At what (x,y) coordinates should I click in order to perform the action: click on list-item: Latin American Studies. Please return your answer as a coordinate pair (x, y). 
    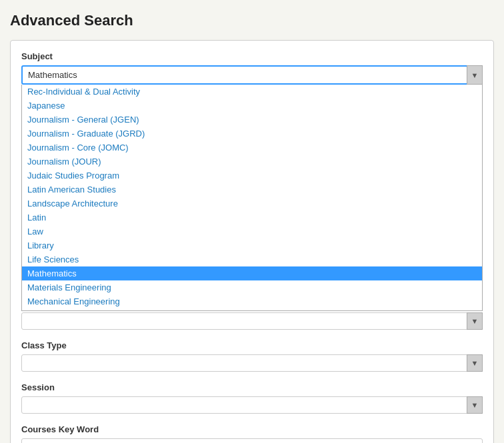
    Looking at the image, I should click on (252, 189).